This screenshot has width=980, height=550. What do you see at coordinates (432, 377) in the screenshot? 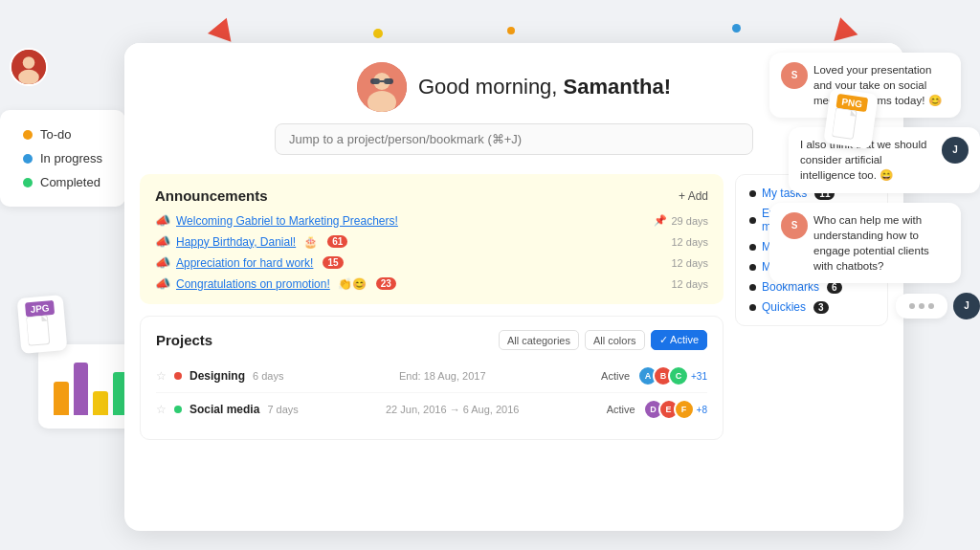
I see `project-row-designing: ☆ Designing 6 days End: 18 Aug, 2017 Act…` at bounding box center [432, 377].